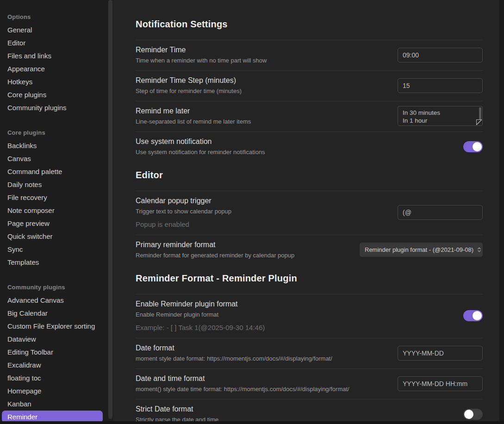 The image size is (504, 424). Describe the element at coordinates (200, 142) in the screenshot. I see `setting-name: Use system notification` at that location.